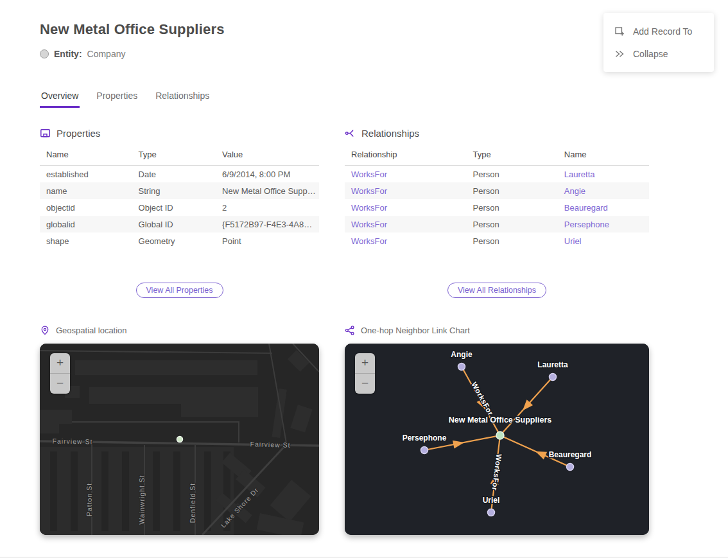 This screenshot has height=560, width=728. Describe the element at coordinates (45, 330) in the screenshot. I see `map-pin-icon` at that location.